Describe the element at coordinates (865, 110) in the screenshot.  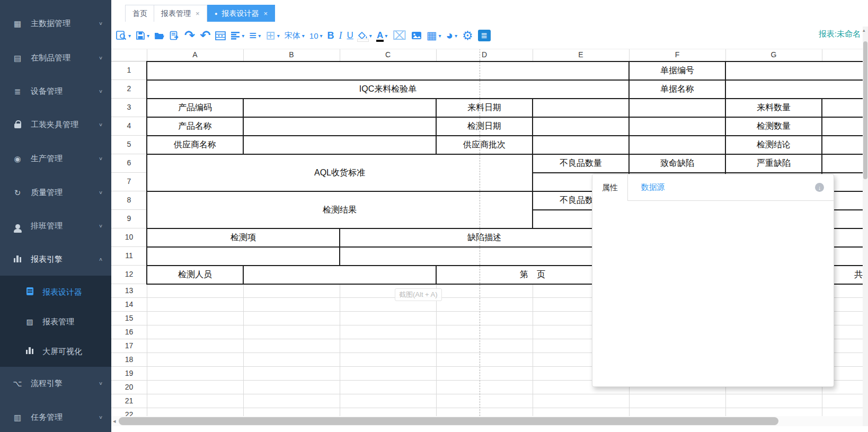
I see `vertical-scroll-thumb` at that location.